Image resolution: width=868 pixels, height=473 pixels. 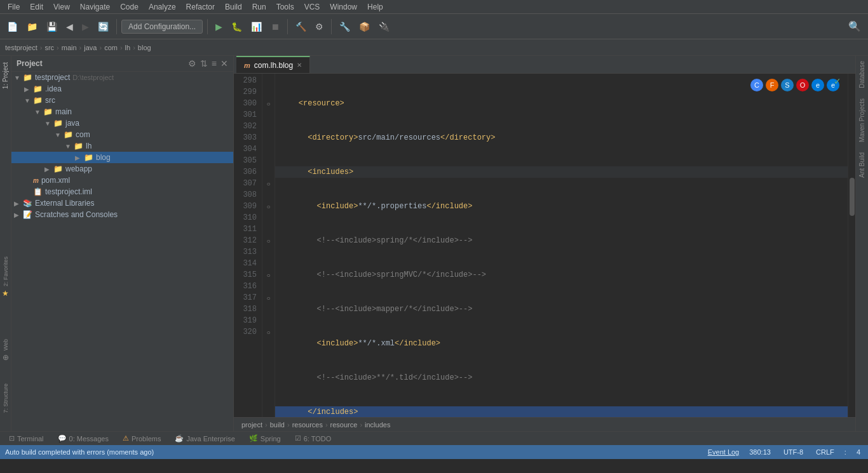 I want to click on web-panel-toggle: Web, so click(x=6, y=345).